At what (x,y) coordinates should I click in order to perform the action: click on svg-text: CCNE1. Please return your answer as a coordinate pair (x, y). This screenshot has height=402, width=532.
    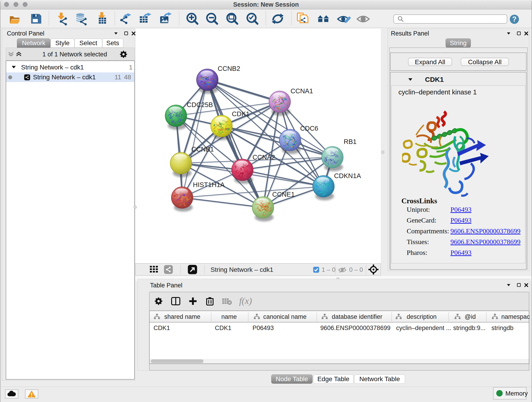
    Looking at the image, I should click on (283, 194).